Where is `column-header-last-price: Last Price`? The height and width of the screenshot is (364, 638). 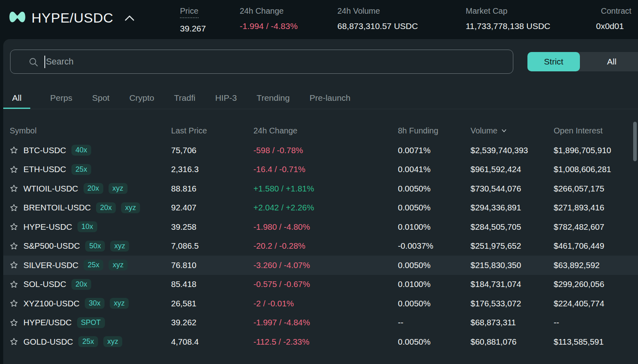 column-header-last-price: Last Price is located at coordinates (212, 131).